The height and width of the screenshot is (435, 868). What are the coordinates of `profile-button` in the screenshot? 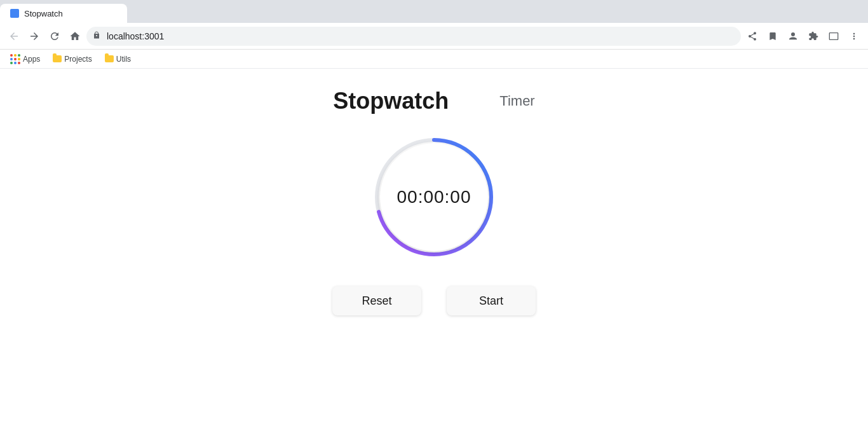 It's located at (793, 36).